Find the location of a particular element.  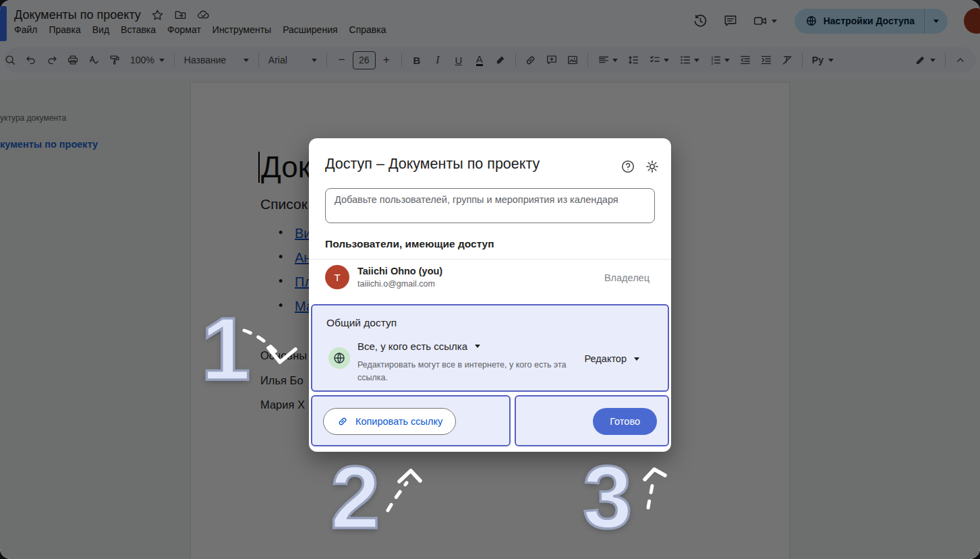

copy-link-highlight-box: Копировать ссылку is located at coordinates (411, 421).